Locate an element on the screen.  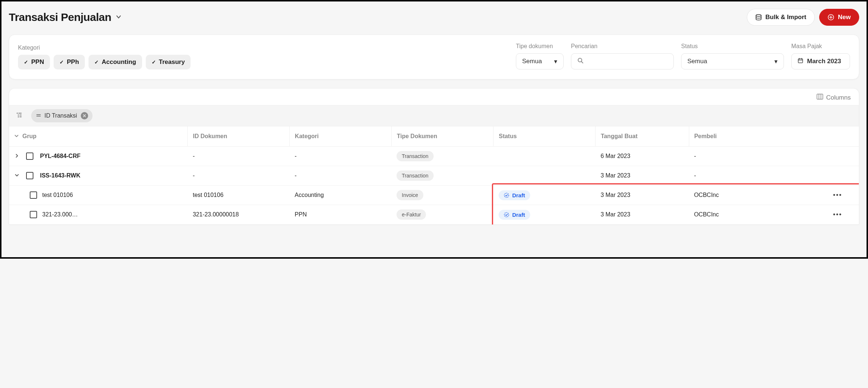
col-status: Status is located at coordinates (545, 137).